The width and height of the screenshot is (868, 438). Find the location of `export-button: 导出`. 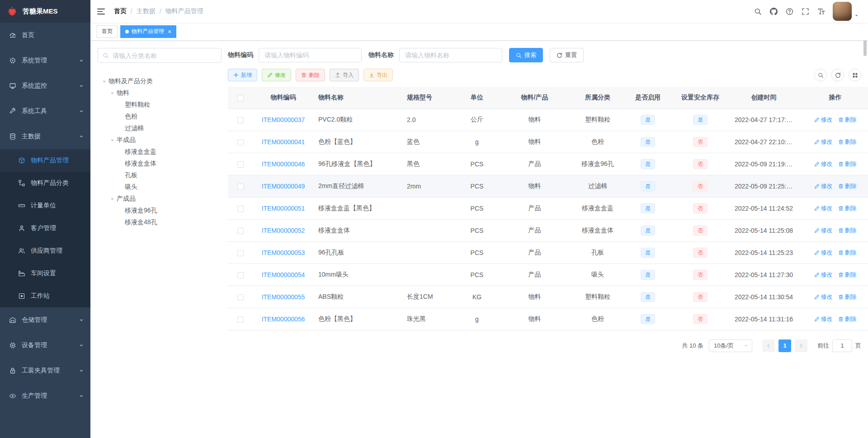

export-button: 导出 is located at coordinates (378, 75).